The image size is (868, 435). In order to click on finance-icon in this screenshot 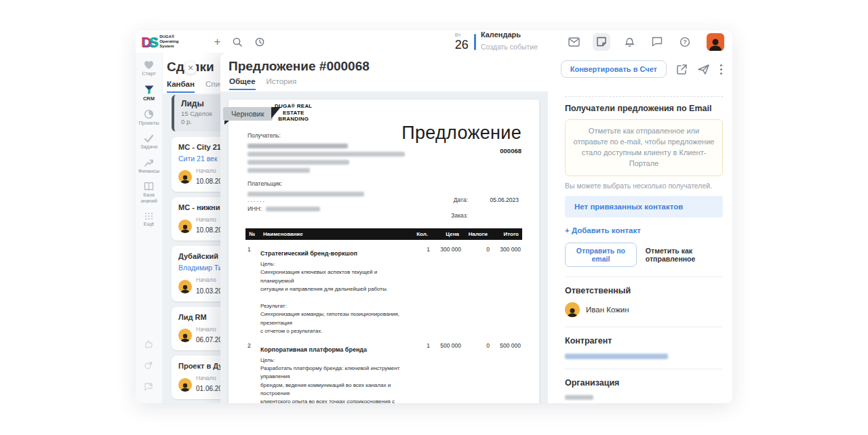, I will do `click(149, 163)`.